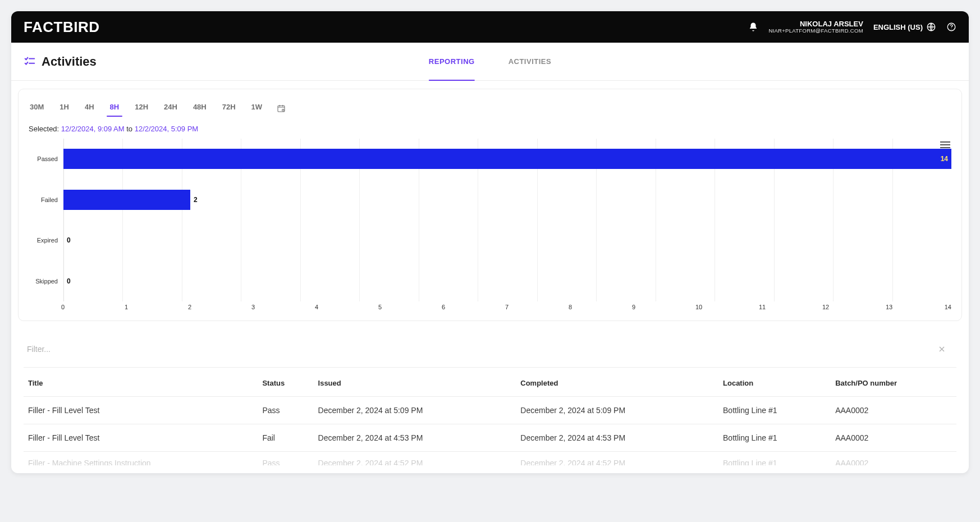  What do you see at coordinates (507, 200) in the screenshot?
I see `bar-row: 2` at bounding box center [507, 200].